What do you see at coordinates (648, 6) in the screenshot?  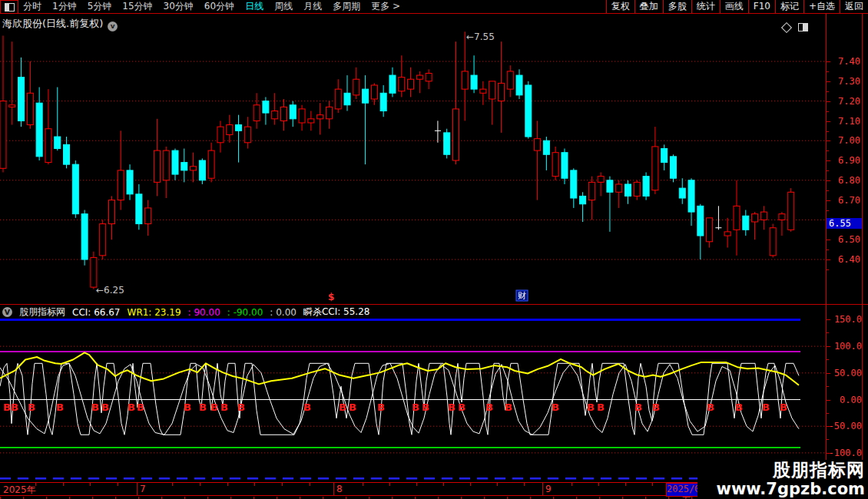 I see `toolbar-button-1: 叠加` at bounding box center [648, 6].